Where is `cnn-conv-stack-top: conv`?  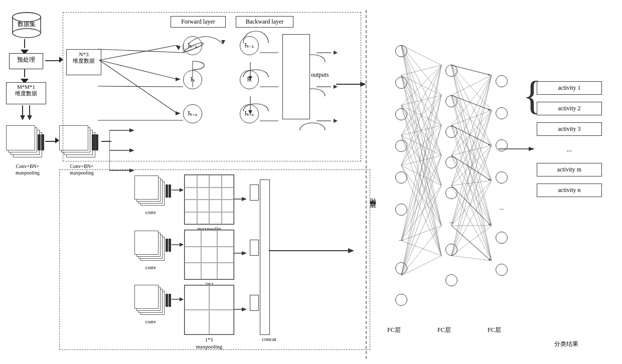
cnn-conv-stack-top: conv is located at coordinates (150, 196).